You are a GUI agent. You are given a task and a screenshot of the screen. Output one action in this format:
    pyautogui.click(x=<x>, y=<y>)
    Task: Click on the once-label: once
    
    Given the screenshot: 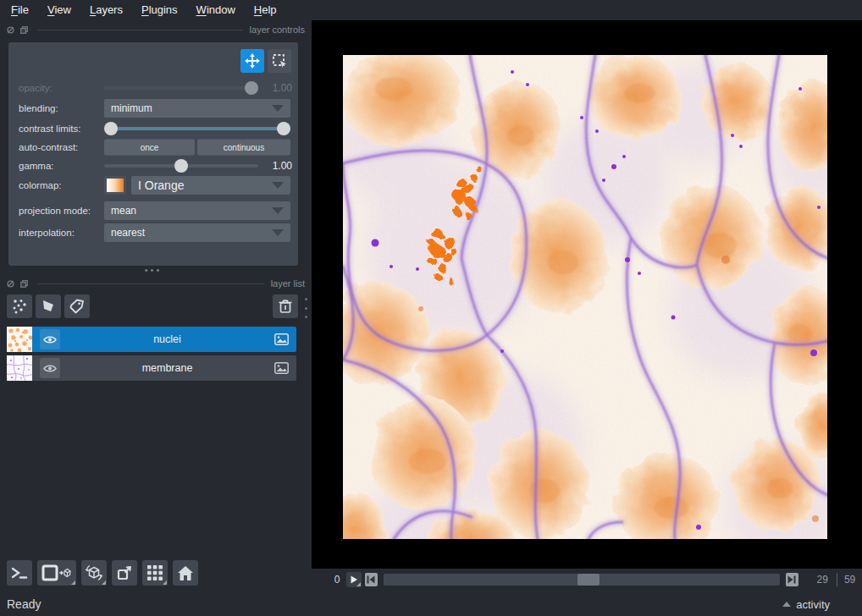 What is the action you would take?
    pyautogui.click(x=150, y=147)
    